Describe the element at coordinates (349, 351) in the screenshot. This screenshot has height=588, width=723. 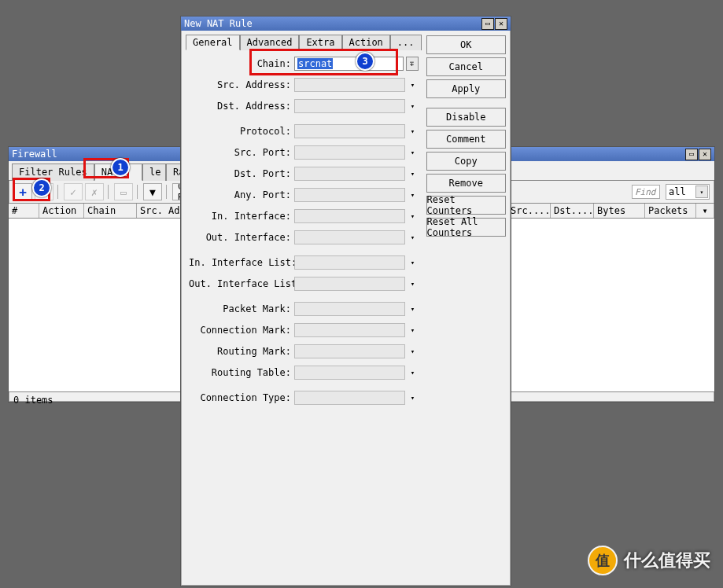
I see `routing-mark-input` at that location.